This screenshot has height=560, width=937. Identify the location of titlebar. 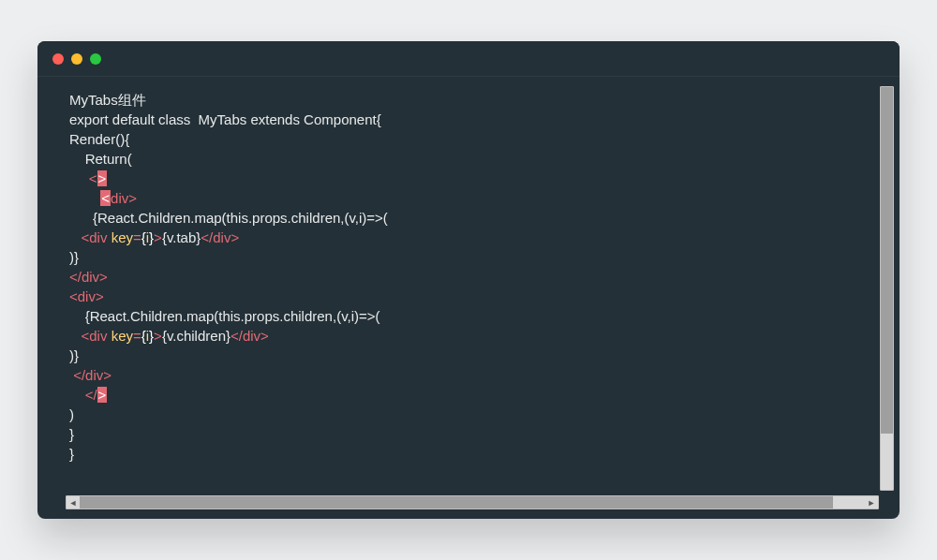
(468, 59).